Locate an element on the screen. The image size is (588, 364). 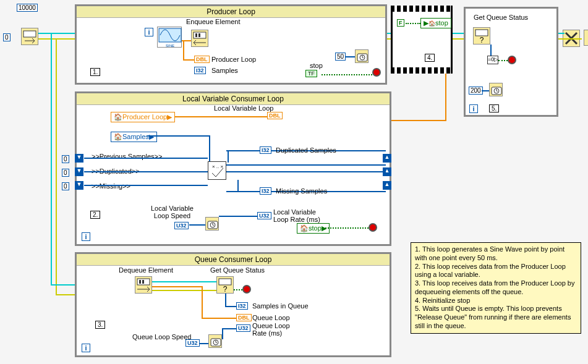
lv-sub-label: Local Variable Loop is located at coordinates (244, 108).